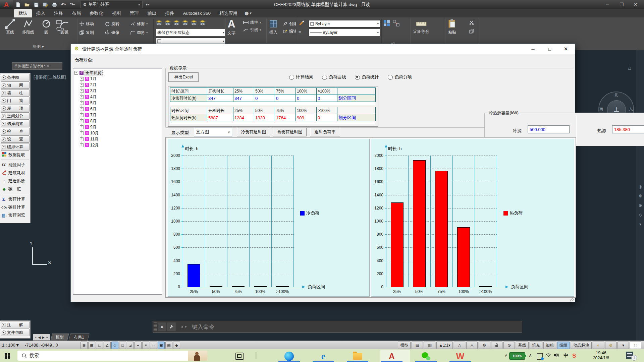 The height and width of the screenshot is (362, 644). Describe the element at coordinates (23, 13) in the screenshot. I see `ribbon-tab-默认: 默认` at that location.